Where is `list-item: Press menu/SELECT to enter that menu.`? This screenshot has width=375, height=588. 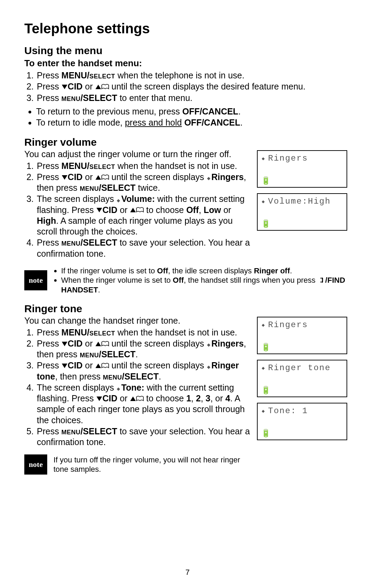 list-item: Press menu/SELECT to enter that menu. is located at coordinates (193, 98).